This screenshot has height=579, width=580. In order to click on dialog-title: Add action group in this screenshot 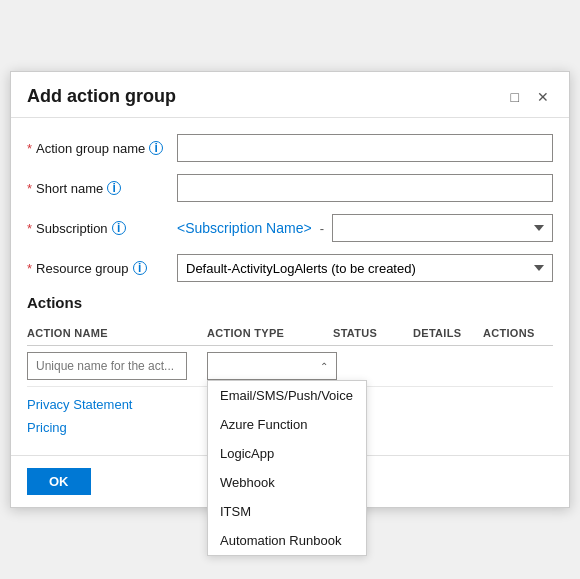, I will do `click(102, 96)`.